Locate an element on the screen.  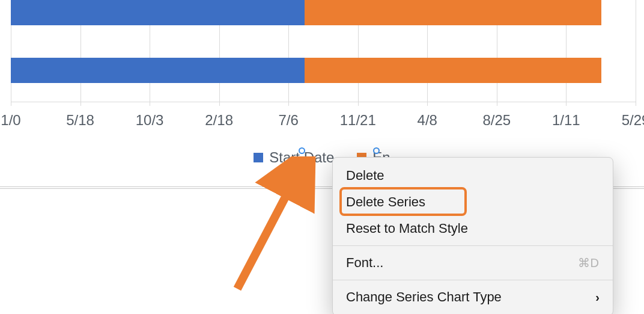
x-tick-label: 1/11 is located at coordinates (566, 120).